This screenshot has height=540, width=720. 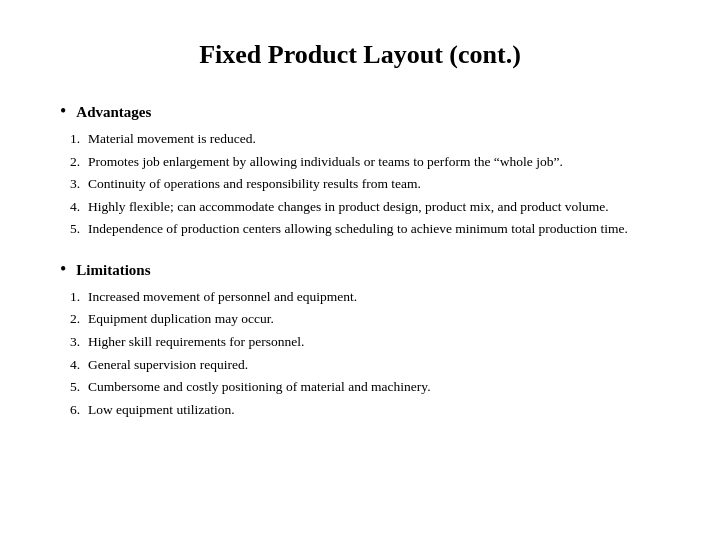 I want to click on item-number: 6., so click(x=74, y=410).